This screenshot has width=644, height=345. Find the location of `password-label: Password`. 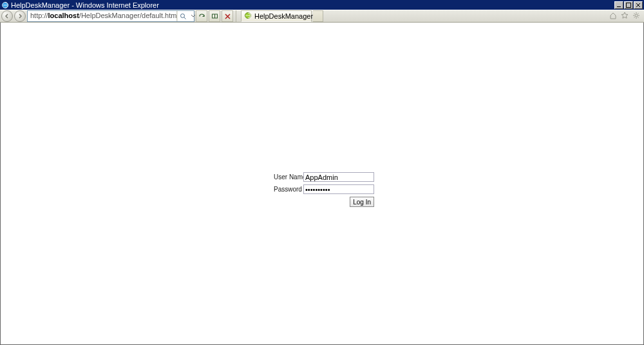

password-label: Password is located at coordinates (288, 190).